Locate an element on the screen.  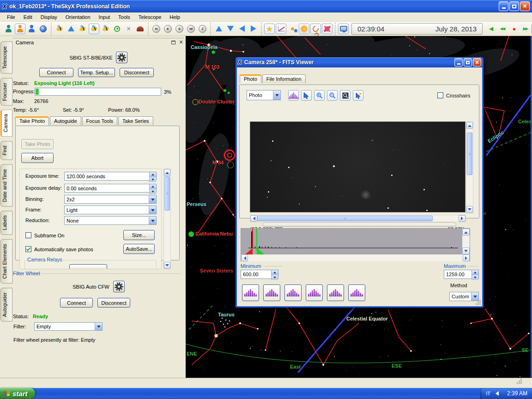
zoom-in-tool-button is located at coordinates (320, 95).